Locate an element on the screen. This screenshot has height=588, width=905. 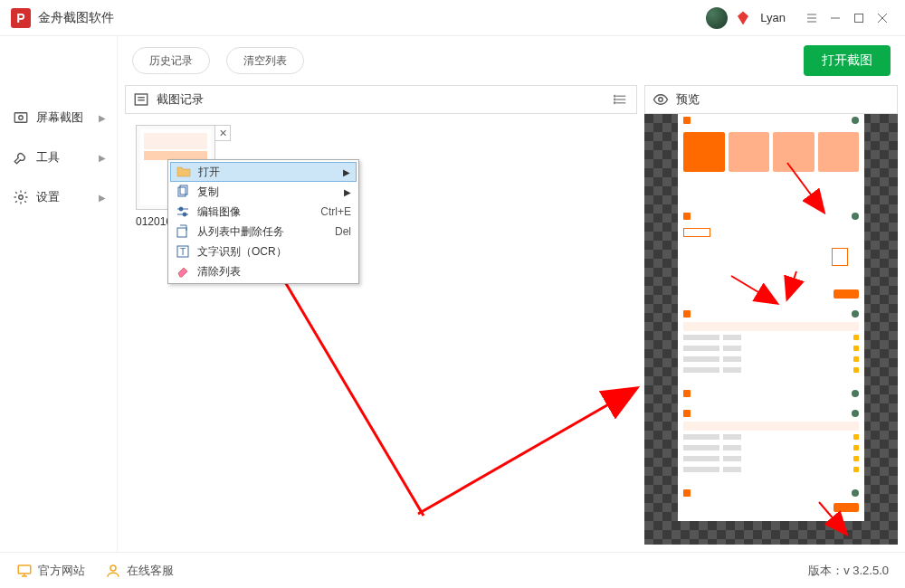
edit-icon is located at coordinates (183, 212).